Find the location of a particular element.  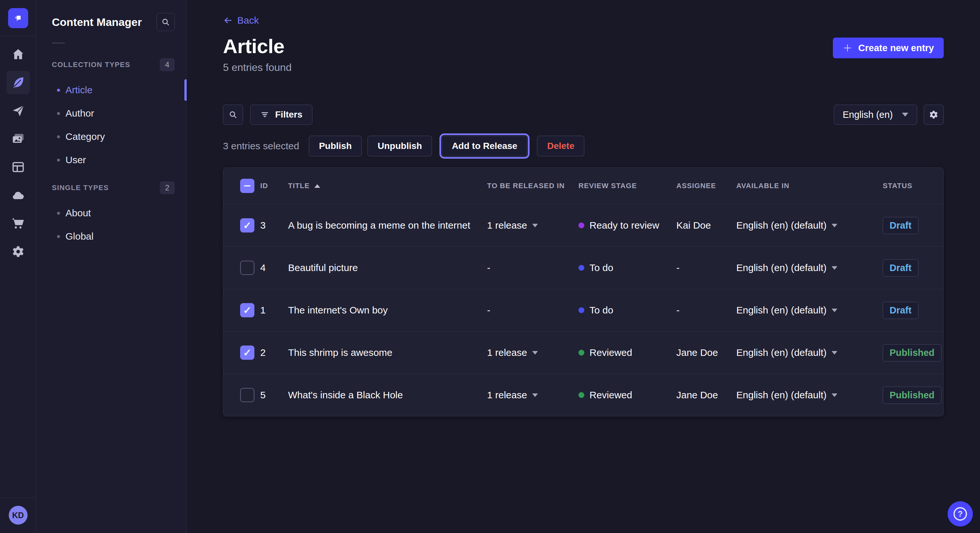

table-row: ✓ 2 This shrimp is awesome 1 release Rev… is located at coordinates (584, 352).